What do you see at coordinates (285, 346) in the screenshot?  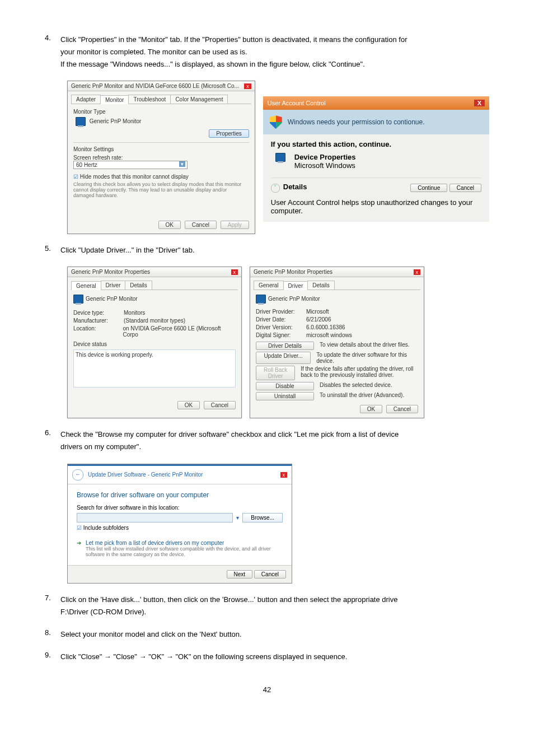 I see `driver-details-button: Driver Details` at bounding box center [285, 346].